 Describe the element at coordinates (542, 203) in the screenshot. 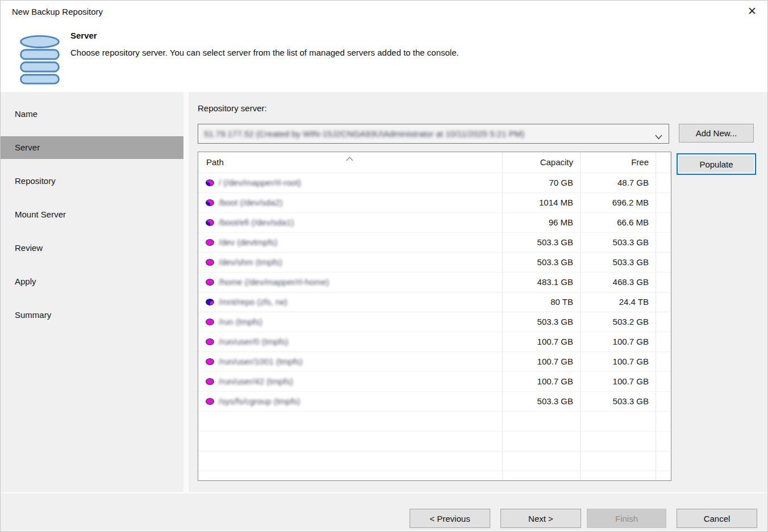

I see `capacity-cell: 1014 MB` at that location.